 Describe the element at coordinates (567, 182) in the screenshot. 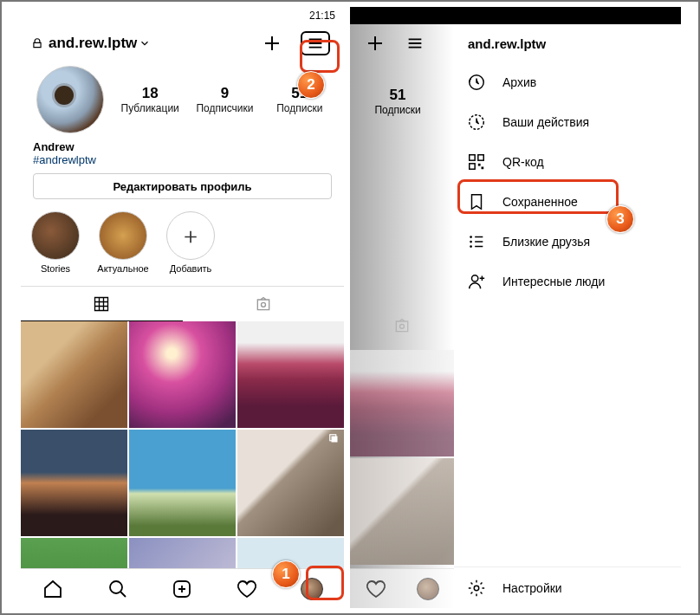

I see `drawer-menu: Архив Ваши действия QR-код Сохраненное Б…` at that location.